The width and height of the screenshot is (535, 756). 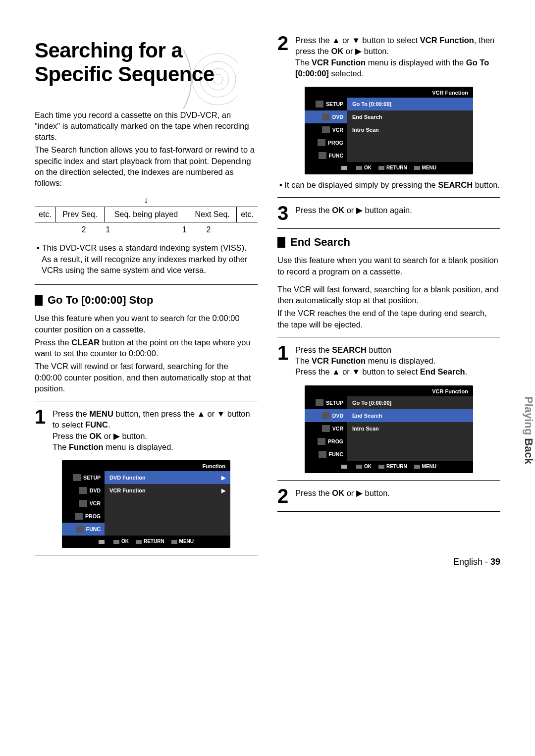 I want to click on viss-note: This DVD-VCR uses a standard indexing sy…, so click(x=146, y=259).